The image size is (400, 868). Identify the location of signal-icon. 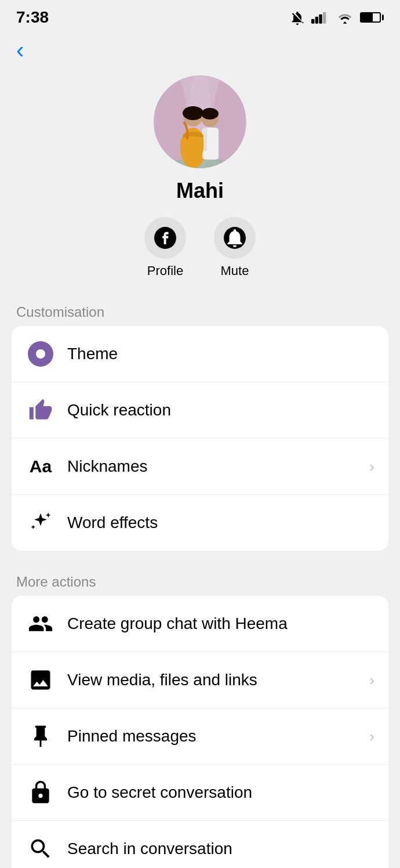
(321, 17).